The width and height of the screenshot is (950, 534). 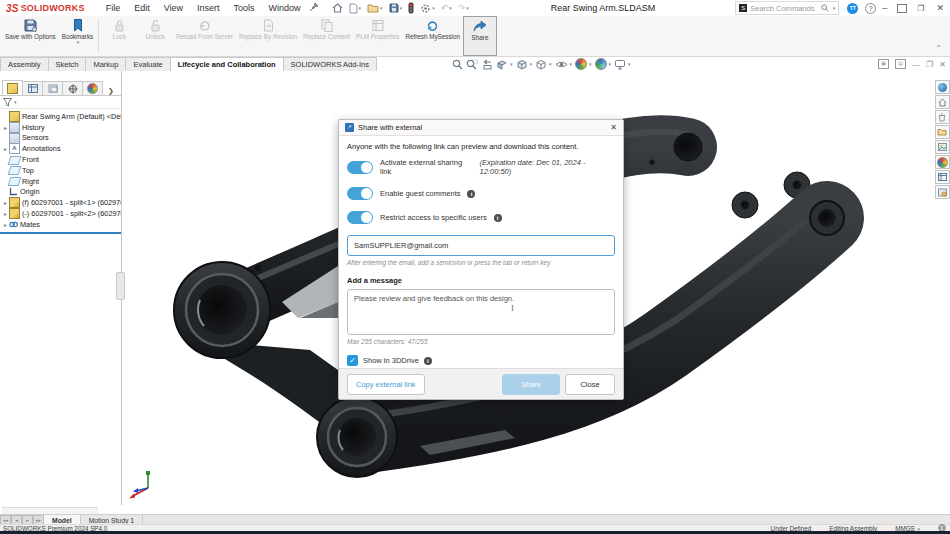 I want to click on dialog-close-icon: ✕, so click(x=614, y=128).